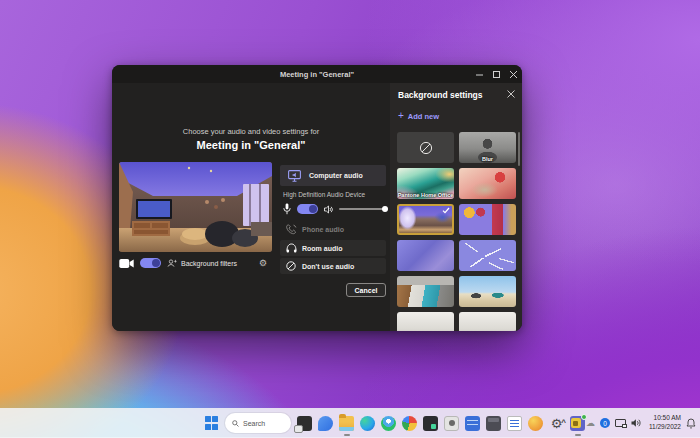 Image resolution: width=700 pixels, height=438 pixels. Describe the element at coordinates (196, 207) in the screenshot. I see `video-preview` at that location.